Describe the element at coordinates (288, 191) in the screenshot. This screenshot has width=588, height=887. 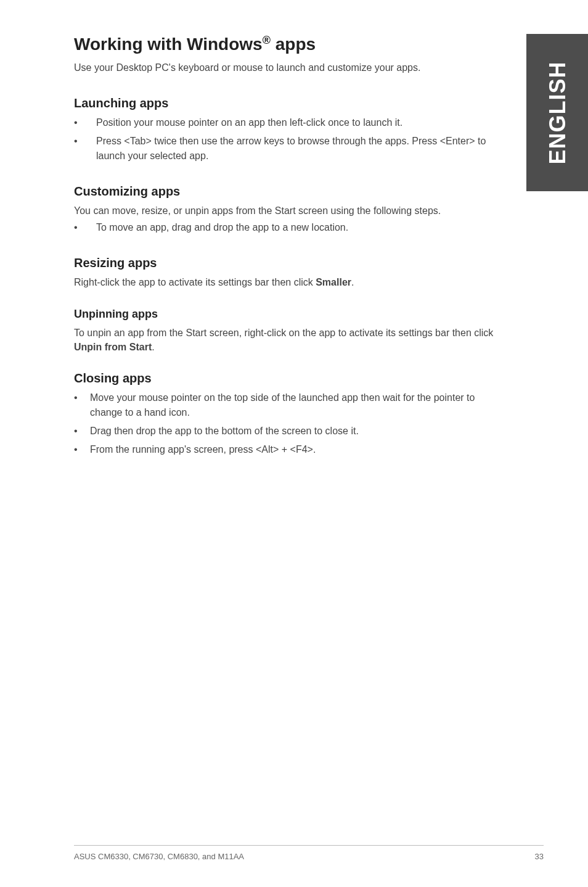
I see `section-customizing-title: Customizing apps` at that location.